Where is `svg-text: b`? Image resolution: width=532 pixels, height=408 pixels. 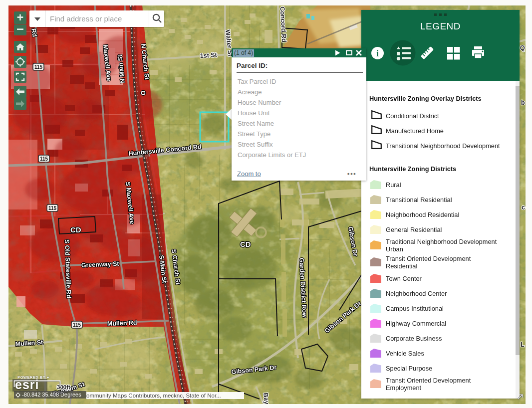
svg-text: b is located at coordinates (523, 103).